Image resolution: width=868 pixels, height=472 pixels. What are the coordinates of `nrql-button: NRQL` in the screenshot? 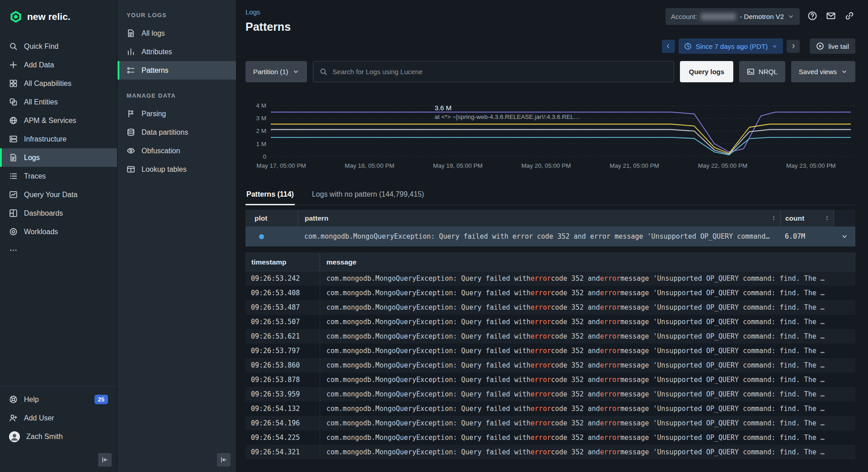 It's located at (762, 71).